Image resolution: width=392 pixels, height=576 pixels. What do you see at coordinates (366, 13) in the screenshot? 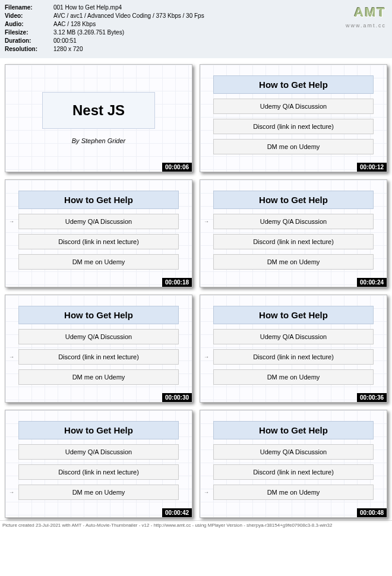
I see `logo-text: AMT` at bounding box center [366, 13].